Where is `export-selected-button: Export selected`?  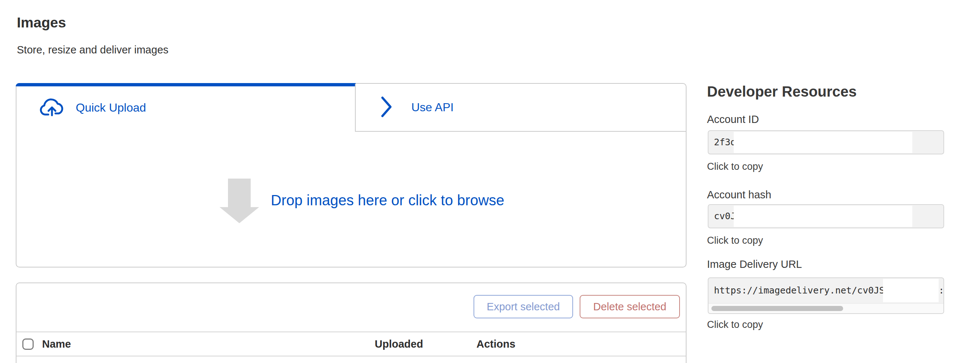
export-selected-button: Export selected is located at coordinates (523, 307).